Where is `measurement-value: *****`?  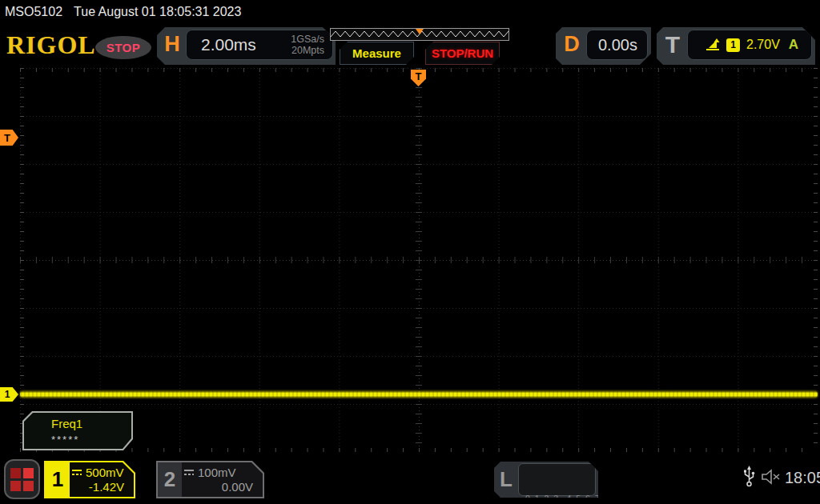
measurement-value: ***** is located at coordinates (66, 440).